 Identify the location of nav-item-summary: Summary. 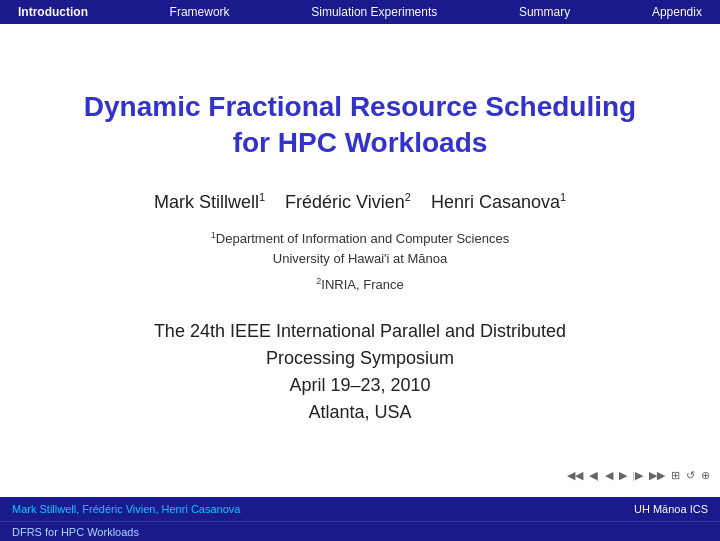
(544, 12).